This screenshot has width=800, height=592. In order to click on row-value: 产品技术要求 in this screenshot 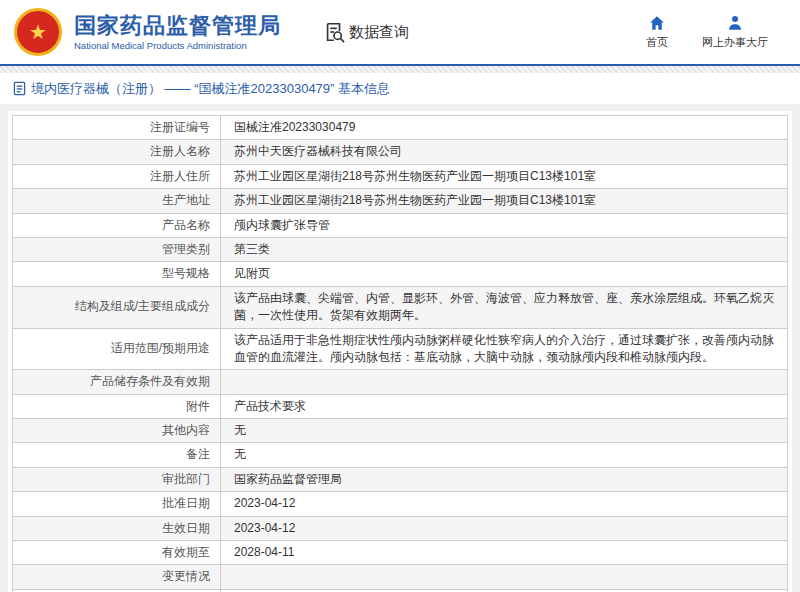, I will do `click(504, 406)`.